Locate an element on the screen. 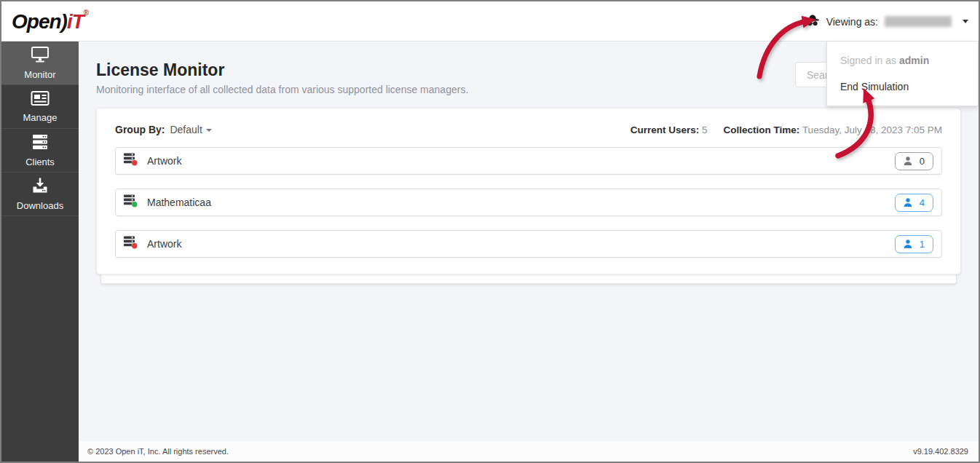  sidebar-item-clients: Clients is located at coordinates (40, 151).